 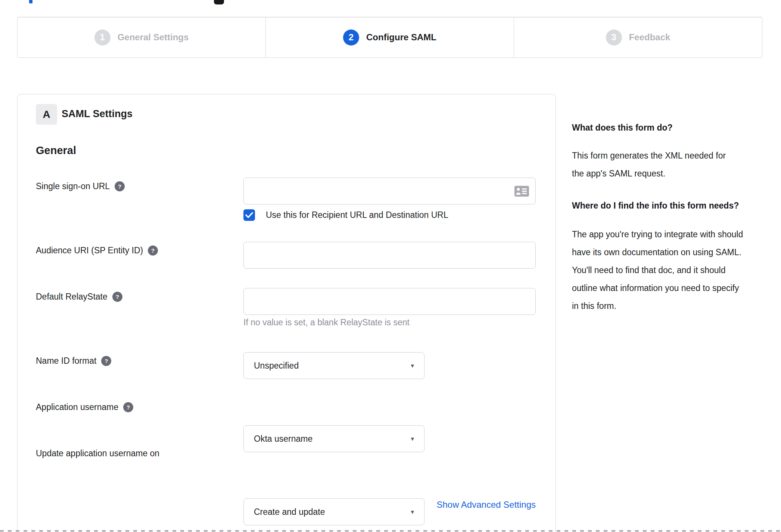 I want to click on help-heading-where: Where do I find the info this form needs…, so click(x=662, y=206).